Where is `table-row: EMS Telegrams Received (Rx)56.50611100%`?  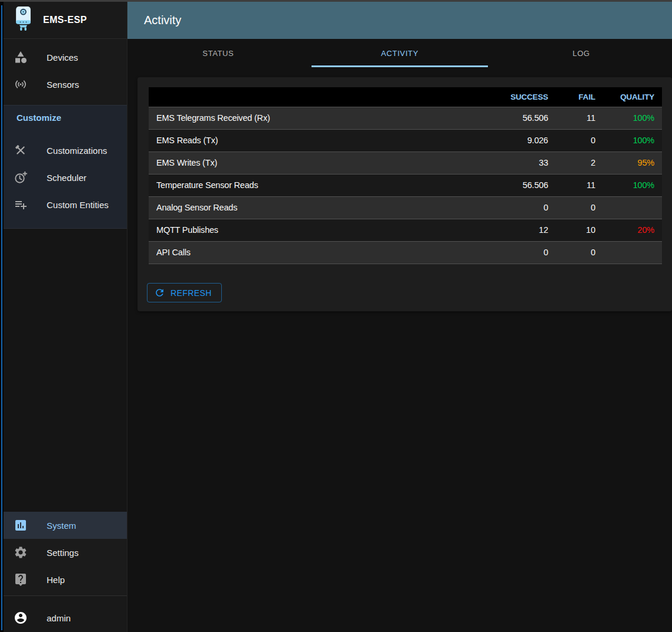
table-row: EMS Telegrams Received (Rx)56.50611100% is located at coordinates (405, 118).